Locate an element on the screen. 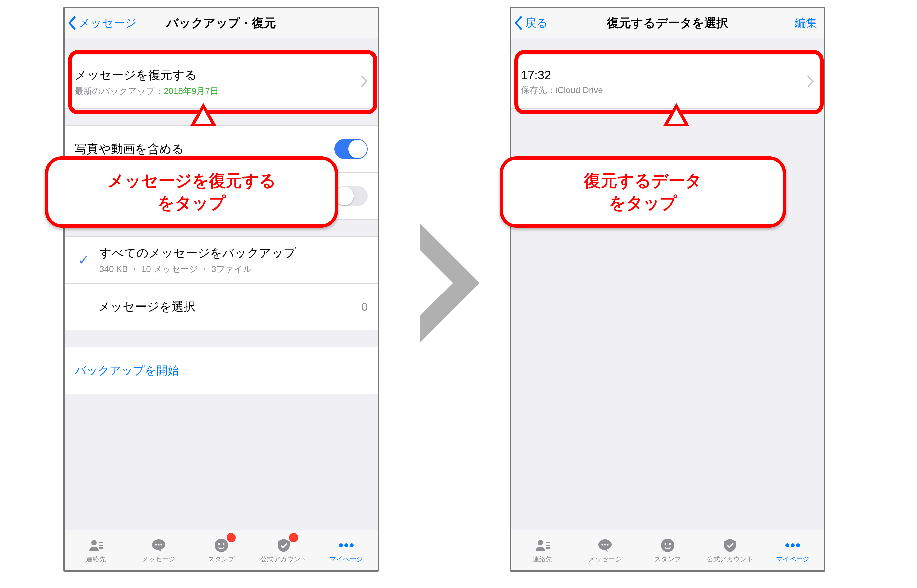  callout-tail-right is located at coordinates (676, 115).